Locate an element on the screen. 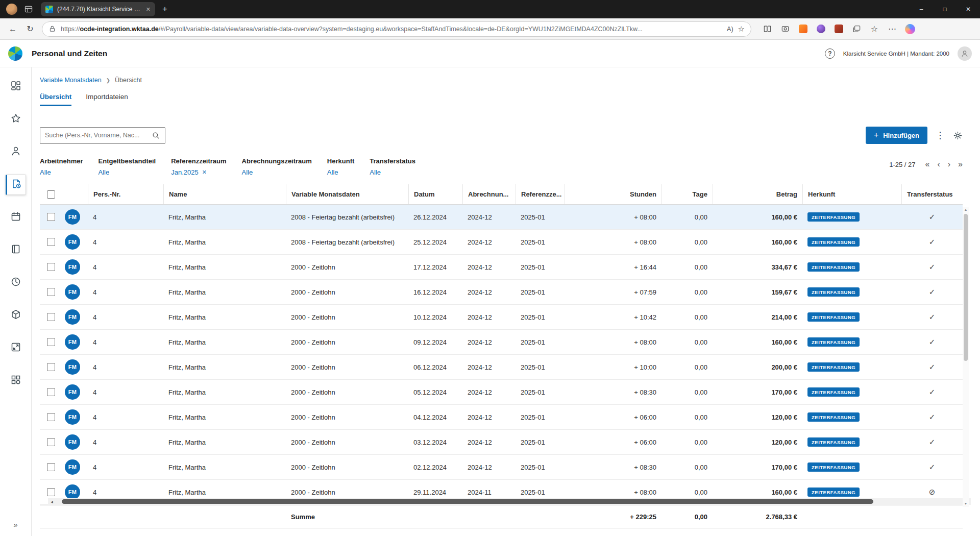 This screenshot has width=980, height=536. browser-profile-avatar is located at coordinates (12, 9).